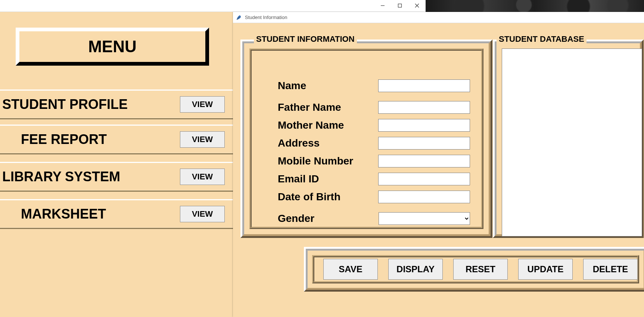 Image resolution: width=644 pixels, height=317 pixels. I want to click on input-name, so click(424, 86).